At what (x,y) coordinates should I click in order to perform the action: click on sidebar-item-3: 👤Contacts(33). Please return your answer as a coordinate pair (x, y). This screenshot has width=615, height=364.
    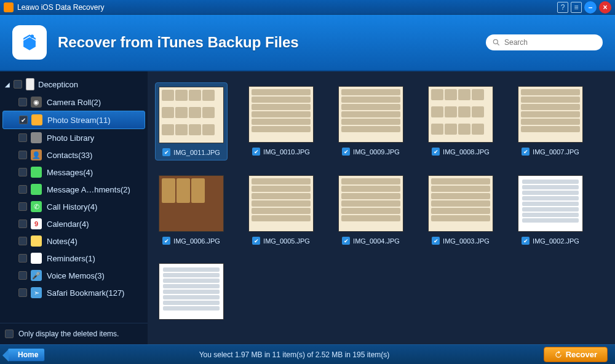
    Looking at the image, I should click on (74, 155).